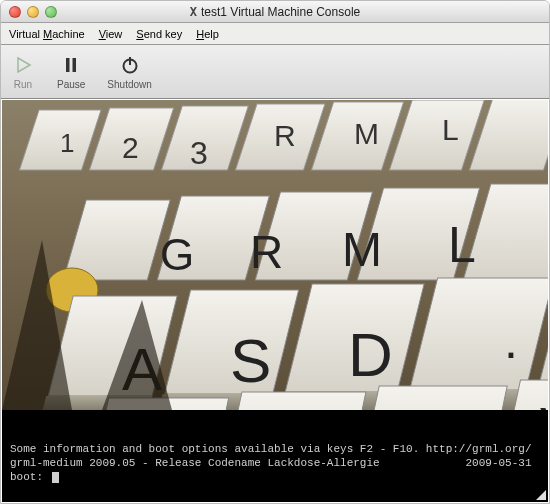  What do you see at coordinates (71, 72) in the screenshot?
I see `pause-button: Pause` at bounding box center [71, 72].